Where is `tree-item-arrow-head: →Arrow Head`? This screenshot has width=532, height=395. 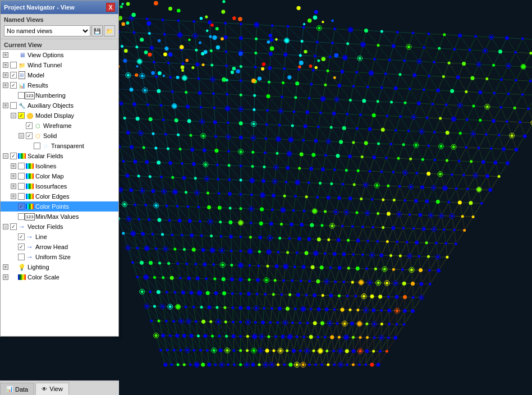
tree-item-arrow-head: →Arrow Head is located at coordinates (59, 247).